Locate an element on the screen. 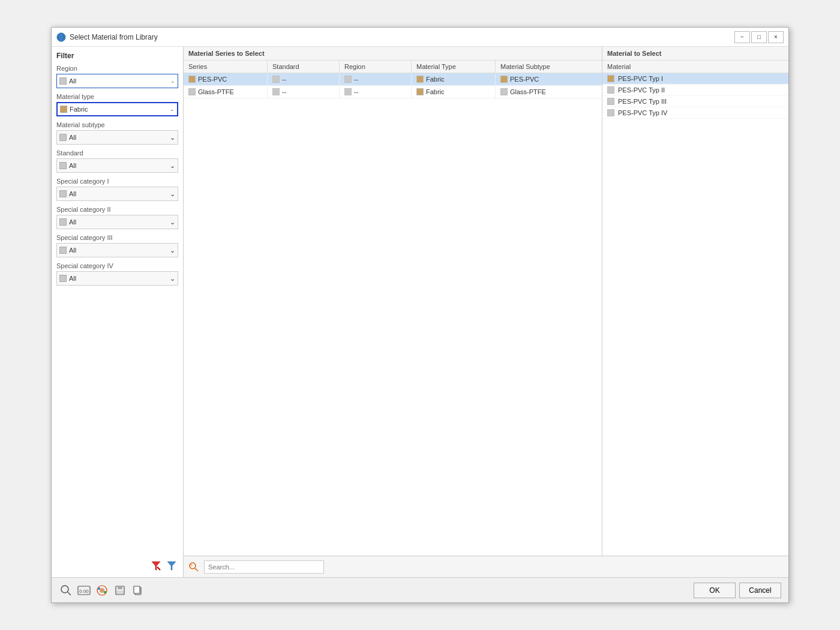 The width and height of the screenshot is (840, 630). standard-swatch is located at coordinates (63, 166).